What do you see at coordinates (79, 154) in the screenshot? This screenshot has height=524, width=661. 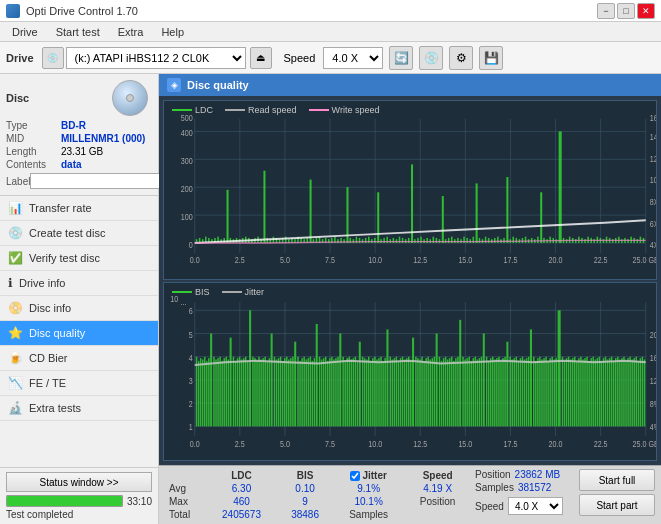 I see `disc-info-table: Type BD-R MID MILLENMR1 (000) Length 23.…` at bounding box center [79, 154].